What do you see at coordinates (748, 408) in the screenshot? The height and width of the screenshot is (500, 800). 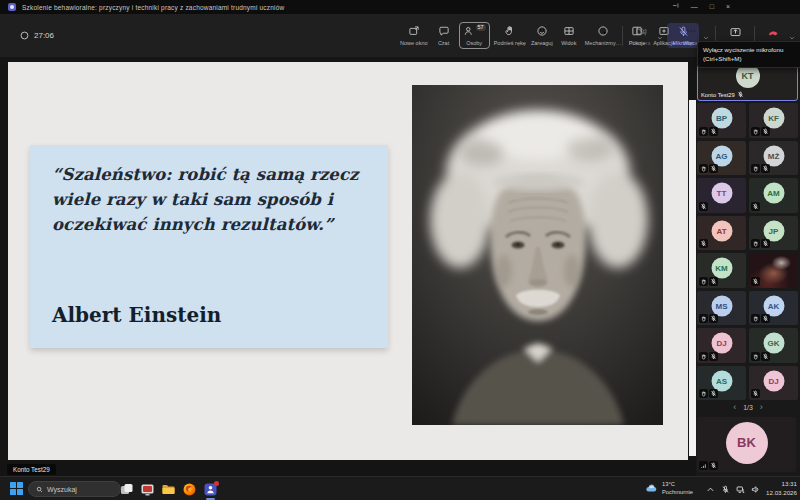 I see `participants-pager: ‹ 1/3 ›` at bounding box center [748, 408].